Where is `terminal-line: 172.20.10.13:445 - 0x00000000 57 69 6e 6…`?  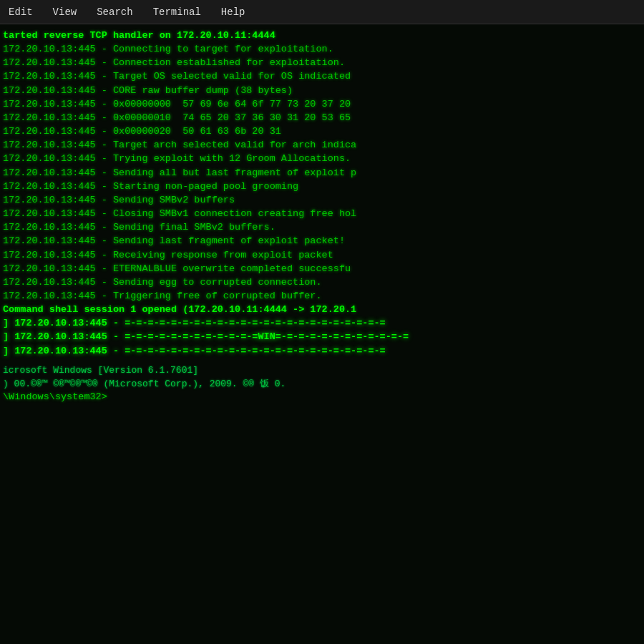
terminal-line: 172.20.10.13:445 - 0x00000000 57 69 6e 6… is located at coordinates (322, 104).